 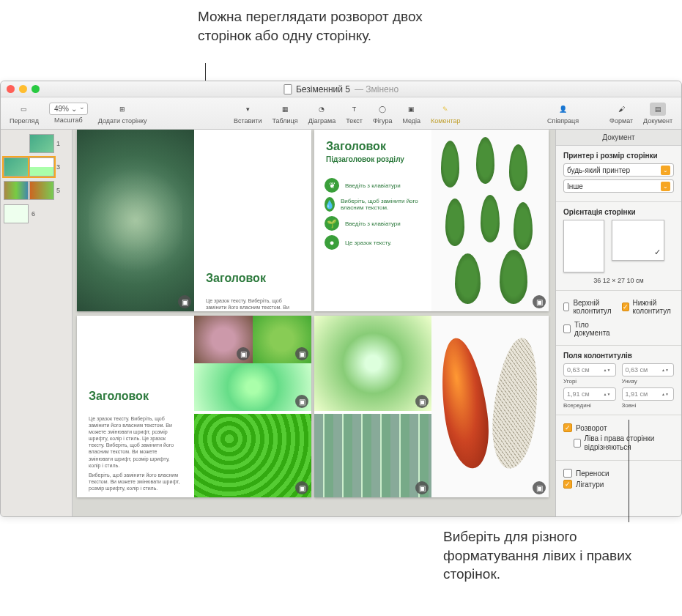 I want to click on text-button: TТекст, so click(x=355, y=114).